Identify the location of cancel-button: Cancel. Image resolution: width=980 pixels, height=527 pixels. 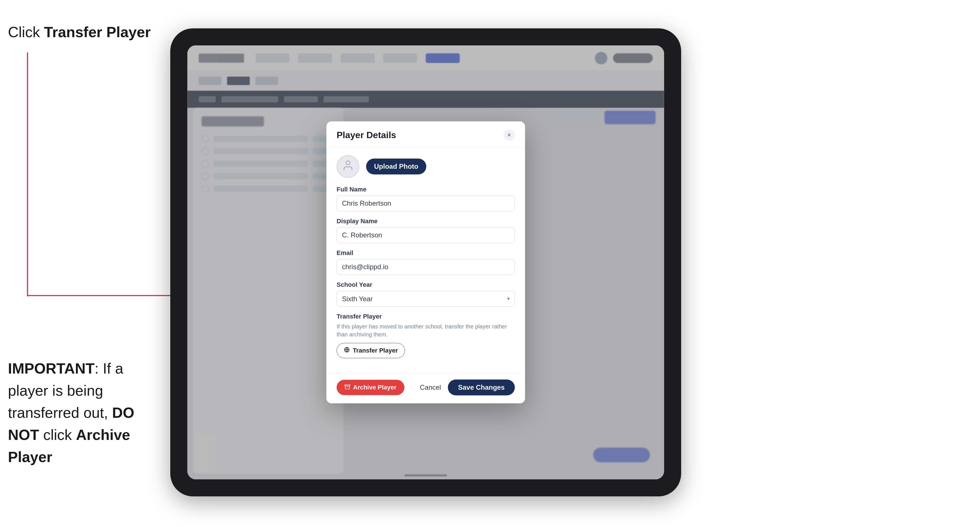
(430, 387).